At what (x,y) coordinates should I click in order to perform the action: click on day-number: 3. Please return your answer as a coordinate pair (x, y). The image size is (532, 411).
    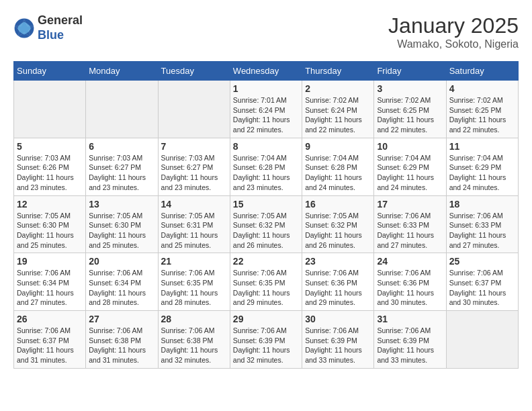
    Looking at the image, I should click on (410, 89).